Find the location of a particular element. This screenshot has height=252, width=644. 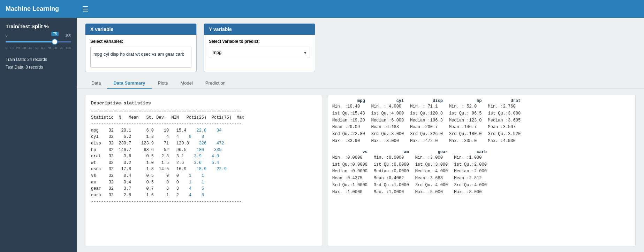

slider-fill is located at coordinates (30, 42).